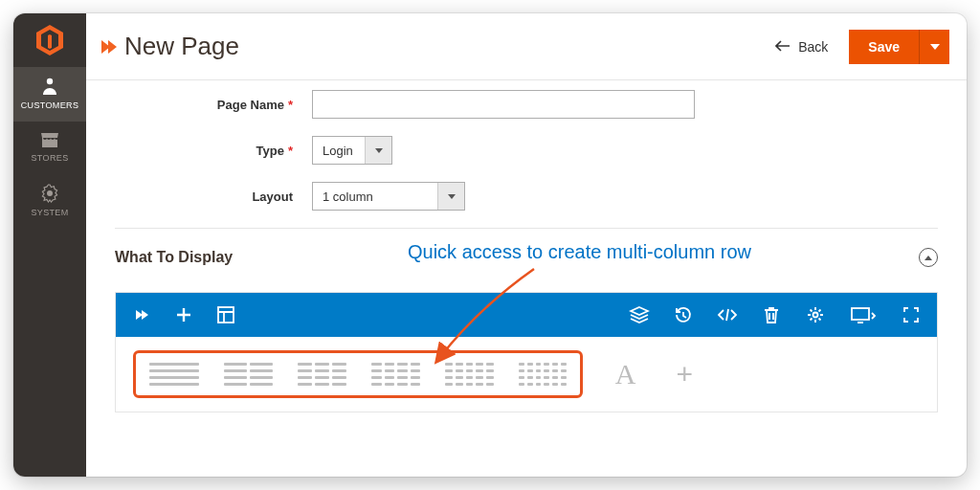 This screenshot has height=490, width=980. What do you see at coordinates (50, 147) in the screenshot?
I see `sidebar-item-stores: STORES` at bounding box center [50, 147].